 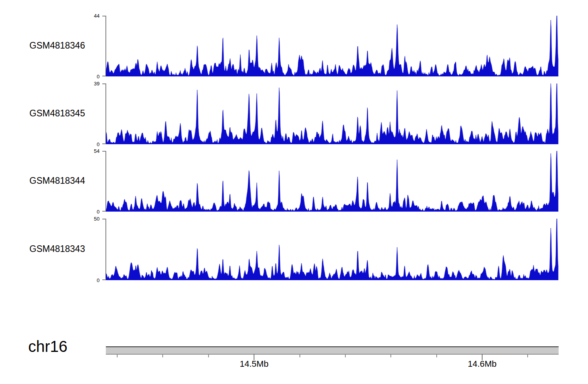 I want to click on y-axis-max-label: 50, so click(x=92, y=219).